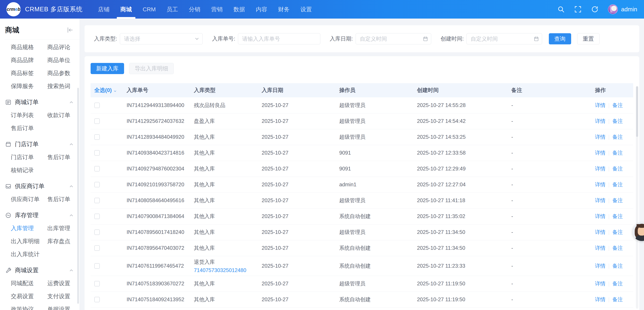  I want to click on sidebar-item-核销记录: 核销记录, so click(29, 170).